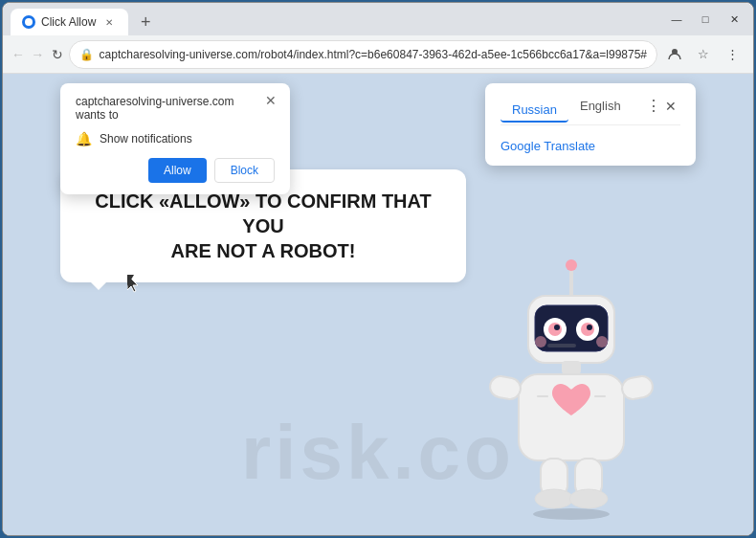  What do you see at coordinates (18, 55) in the screenshot?
I see `back-button: ←` at bounding box center [18, 55].